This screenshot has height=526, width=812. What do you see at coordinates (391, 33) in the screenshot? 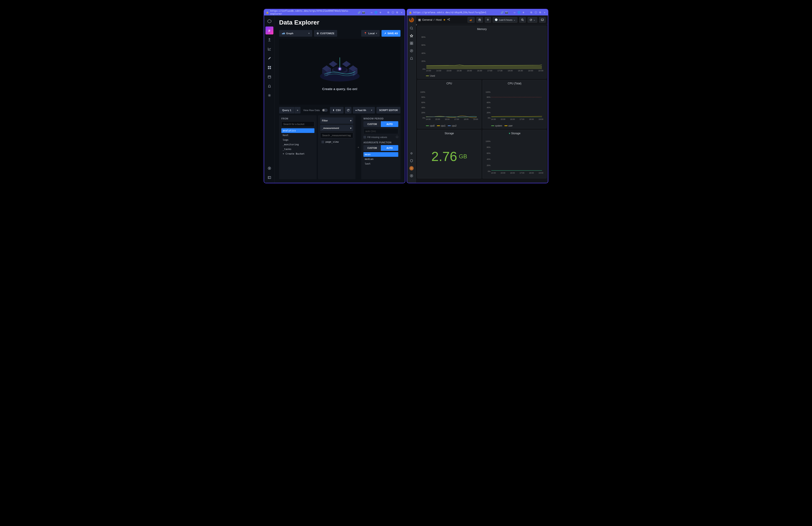
I see `save-as-button: ↗ SAVE AS` at bounding box center [391, 33].